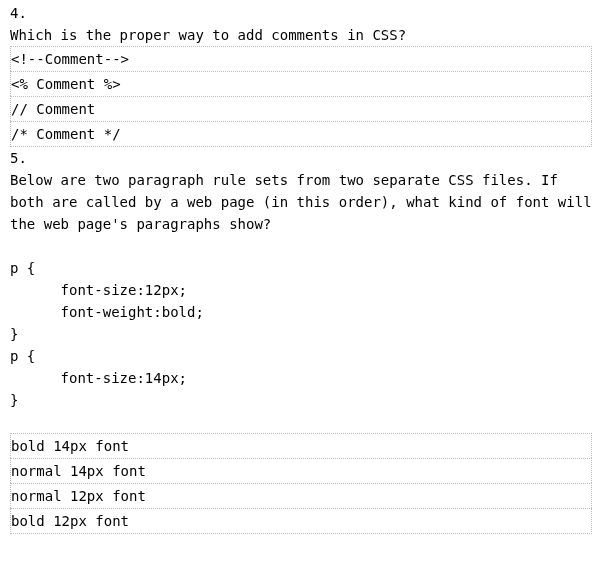 The height and width of the screenshot is (564, 602). Describe the element at coordinates (301, 13) in the screenshot. I see `question-number: 4.` at that location.